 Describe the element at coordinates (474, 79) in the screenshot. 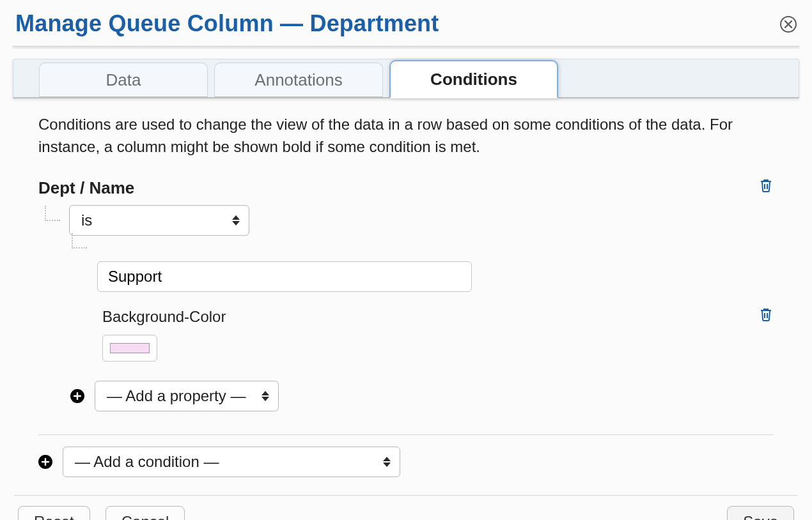

I see `tab-label: Conditions` at that location.